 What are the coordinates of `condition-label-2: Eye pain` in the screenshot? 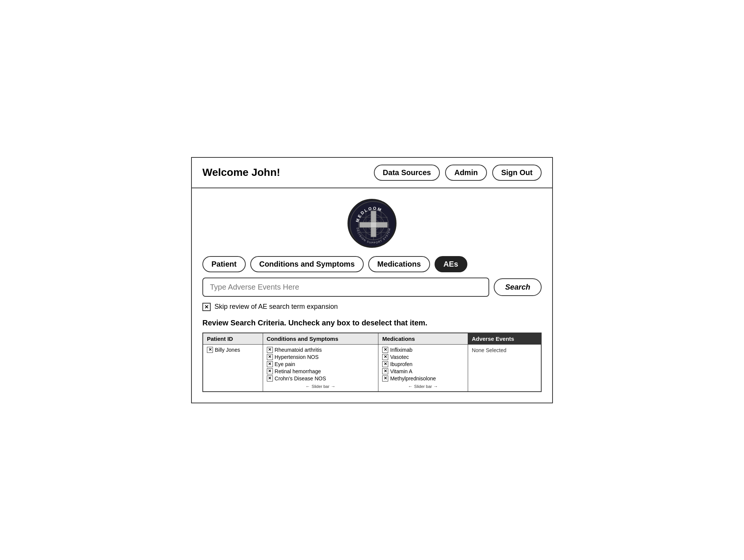 It's located at (285, 364).